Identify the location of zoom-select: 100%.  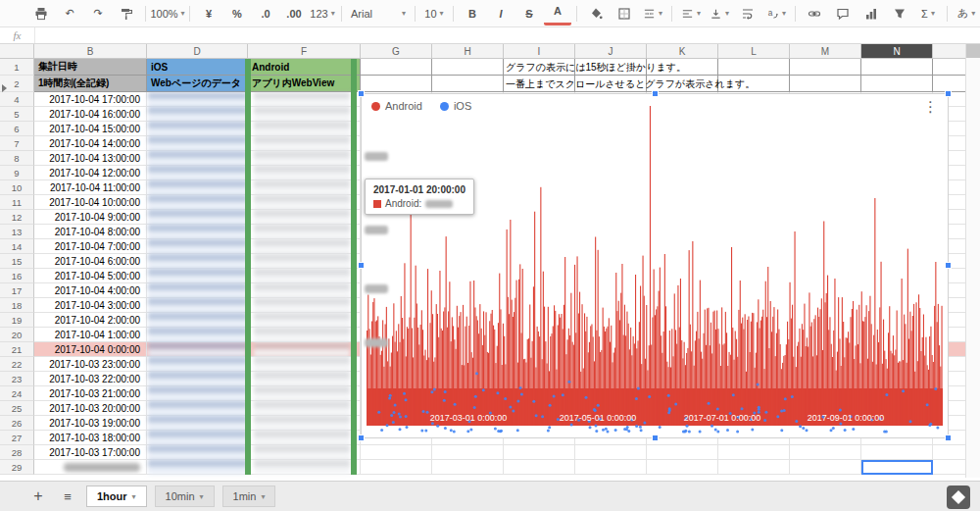
(168, 14).